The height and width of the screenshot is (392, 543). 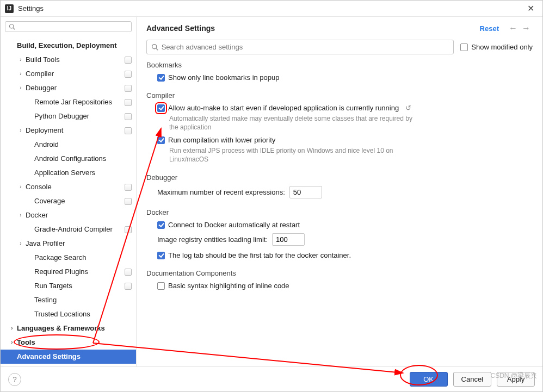 I want to click on sidebar-item: Python Debugger, so click(x=69, y=116).